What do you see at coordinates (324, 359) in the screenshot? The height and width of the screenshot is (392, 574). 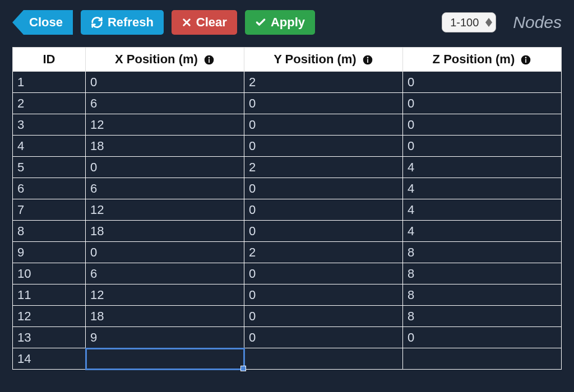 I see `cell-y` at bounding box center [324, 359].